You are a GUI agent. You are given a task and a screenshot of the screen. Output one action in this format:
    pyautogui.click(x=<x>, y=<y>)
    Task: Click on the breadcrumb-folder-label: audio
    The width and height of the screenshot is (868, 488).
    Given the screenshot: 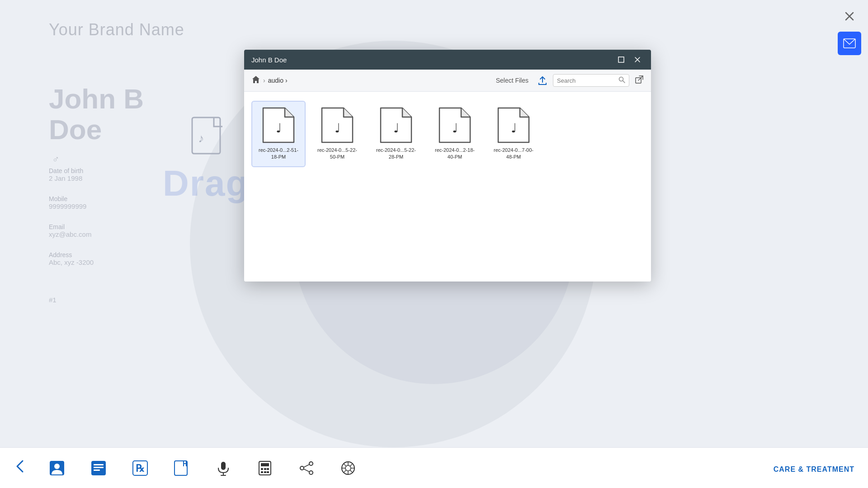 What is the action you would take?
    pyautogui.click(x=276, y=80)
    